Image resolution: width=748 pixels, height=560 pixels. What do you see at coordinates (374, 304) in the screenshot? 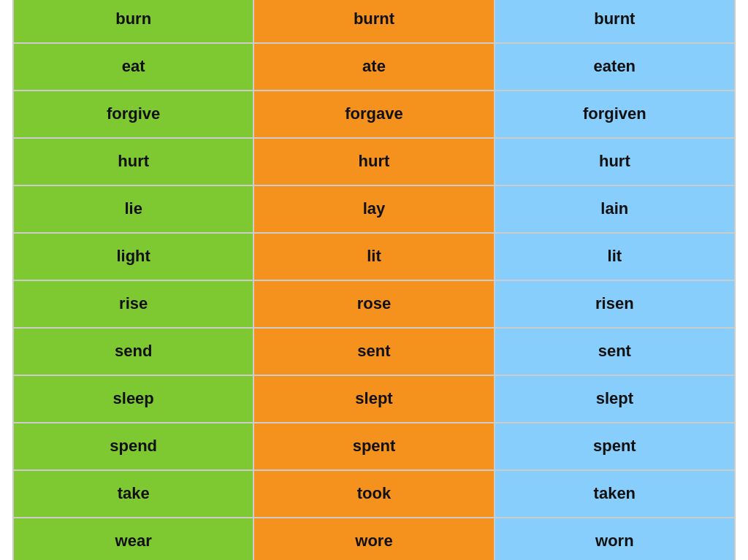
I see `past-simple-cell: rose` at bounding box center [374, 304].